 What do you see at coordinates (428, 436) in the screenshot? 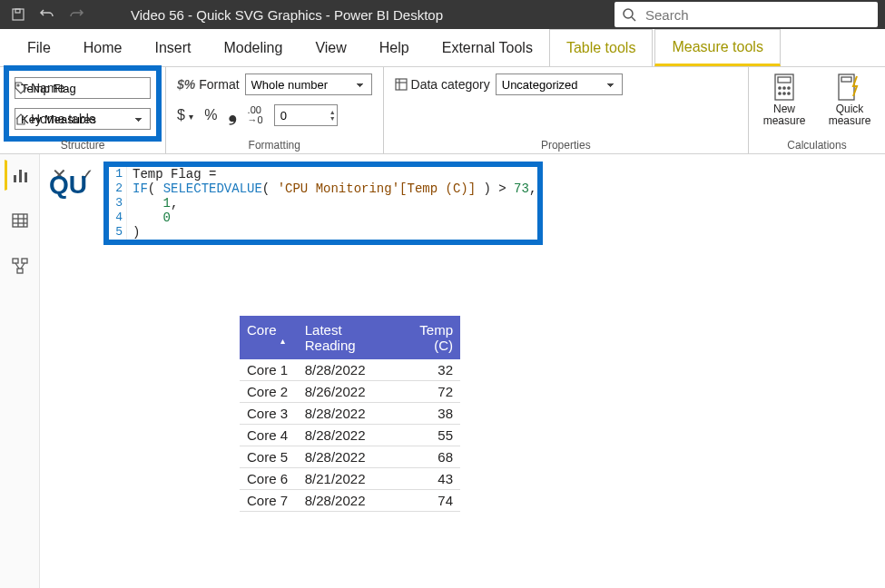
I see `table-cell: 55` at bounding box center [428, 436].